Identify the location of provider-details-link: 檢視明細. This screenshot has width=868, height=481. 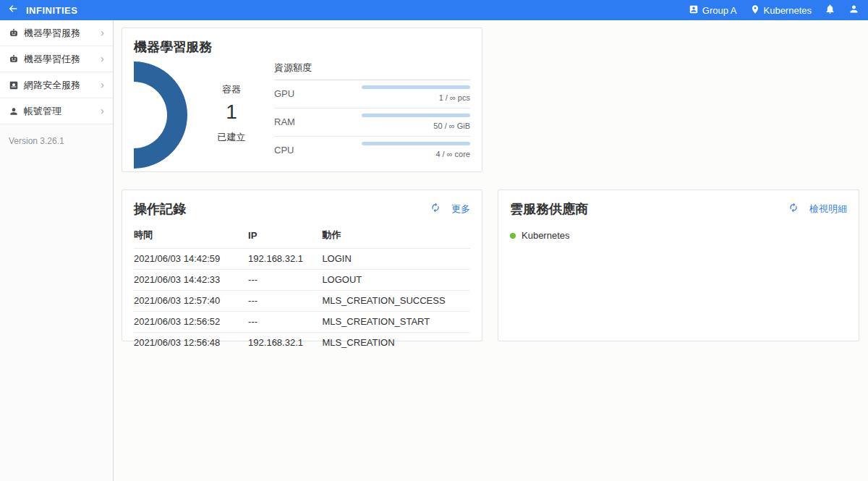
(828, 209).